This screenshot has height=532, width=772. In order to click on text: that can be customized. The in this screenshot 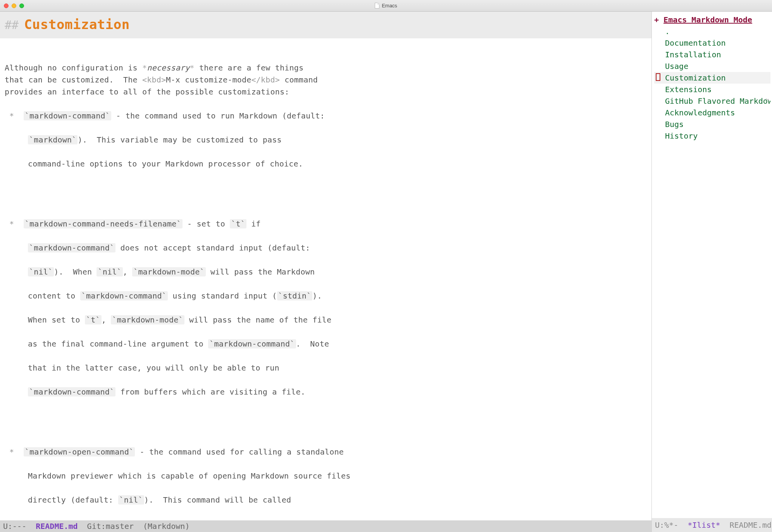, I will do `click(74, 80)`.